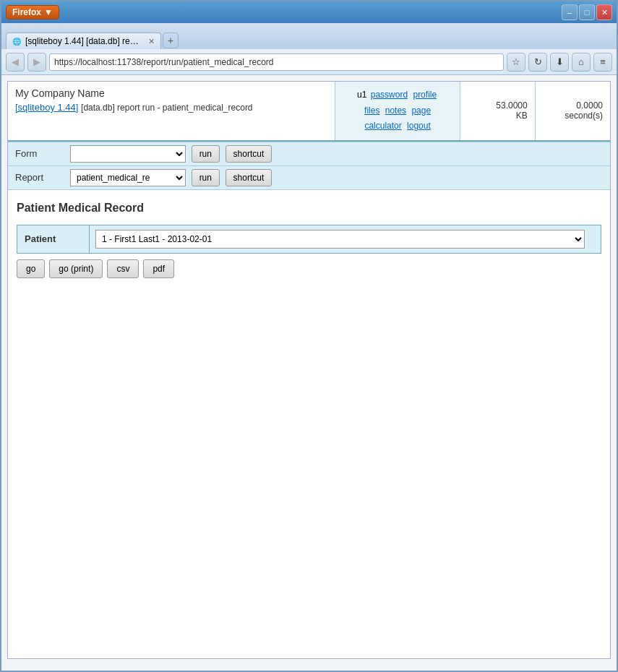 The image size is (618, 672). What do you see at coordinates (572, 111) in the screenshot?
I see `time-cell: 0.0000 second(s)` at bounding box center [572, 111].